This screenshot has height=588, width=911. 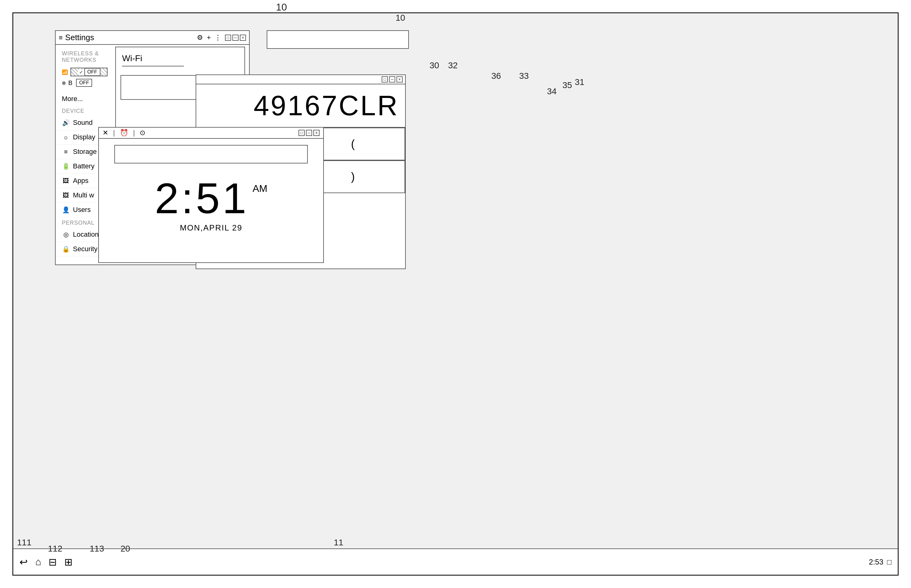 What do you see at coordinates (65, 72) in the screenshot?
I see `wifi-icon: 📶` at bounding box center [65, 72].